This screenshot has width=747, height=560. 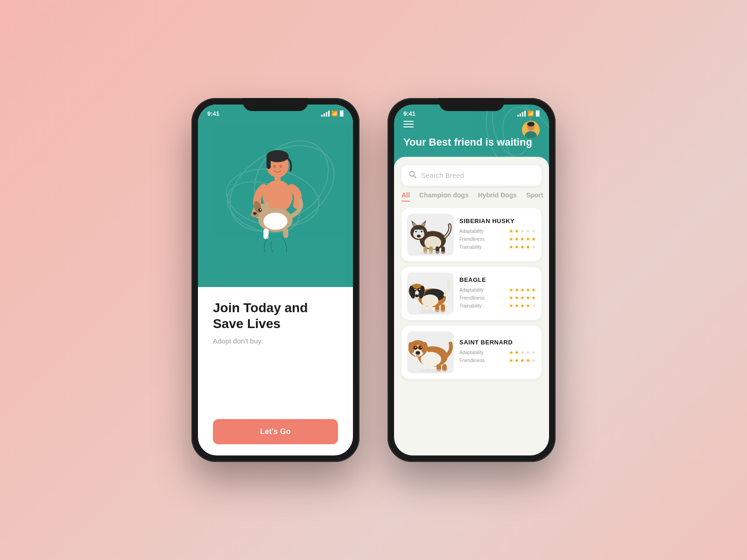 I want to click on page-title: Your Best friend is waiting, so click(x=472, y=143).